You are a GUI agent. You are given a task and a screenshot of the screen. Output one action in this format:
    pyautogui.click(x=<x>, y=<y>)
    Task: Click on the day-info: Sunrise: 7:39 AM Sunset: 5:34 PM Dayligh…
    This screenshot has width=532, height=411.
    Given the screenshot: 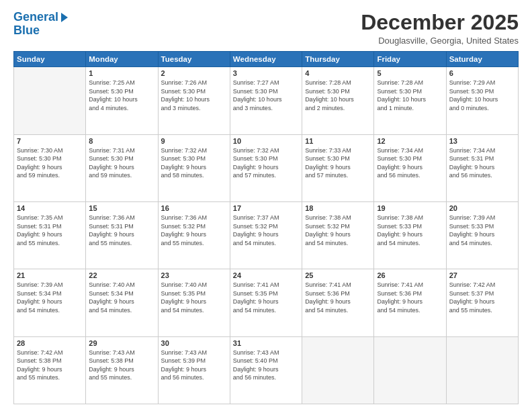 What is the action you would take?
    pyautogui.click(x=50, y=298)
    